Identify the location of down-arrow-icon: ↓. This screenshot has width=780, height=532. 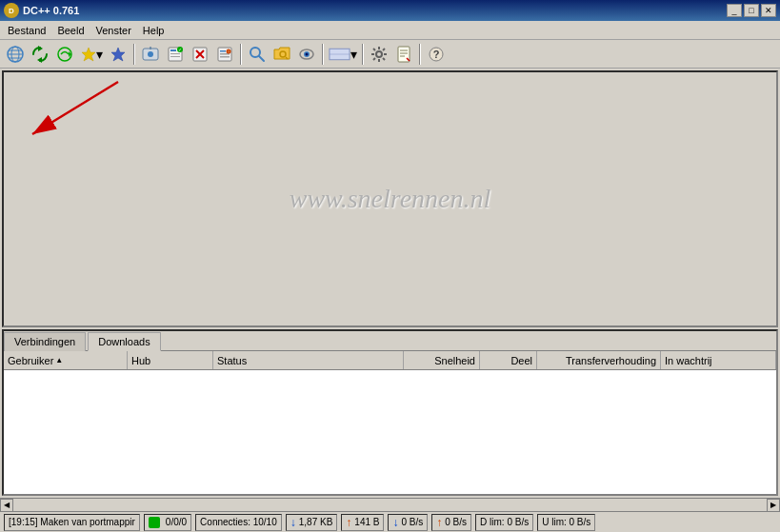
(293, 522).